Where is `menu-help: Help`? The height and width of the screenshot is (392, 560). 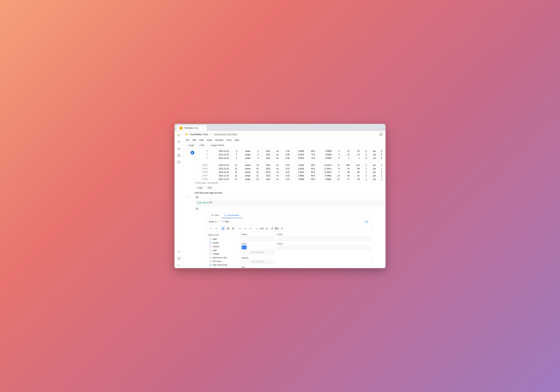
menu-help: Help is located at coordinates (237, 140).